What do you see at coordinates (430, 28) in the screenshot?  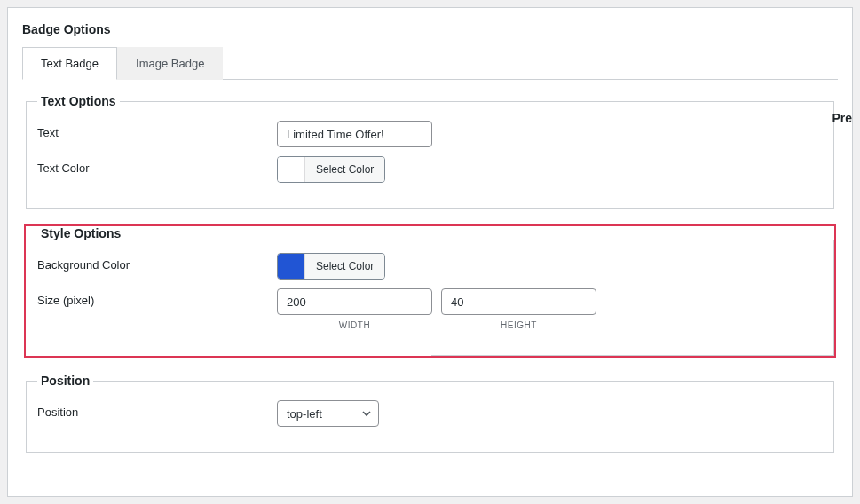 I see `panel-header: Badge Options` at bounding box center [430, 28].